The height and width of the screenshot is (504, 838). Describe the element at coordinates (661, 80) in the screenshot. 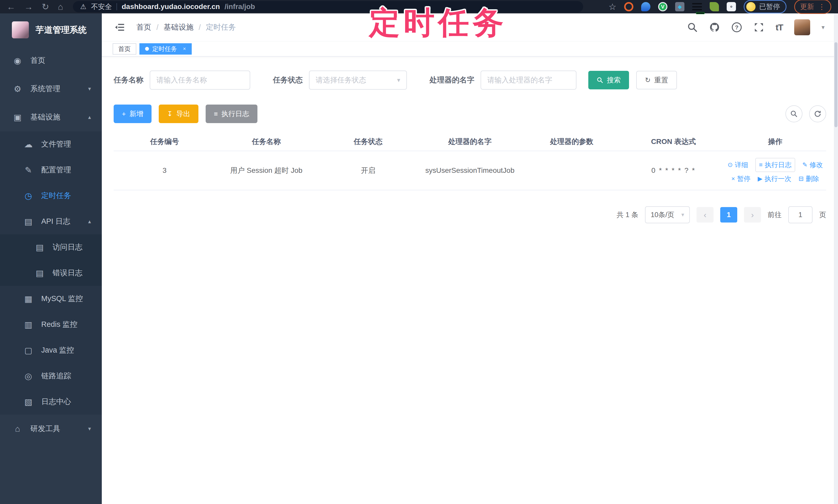

I see `reset-button-label: 重置` at that location.